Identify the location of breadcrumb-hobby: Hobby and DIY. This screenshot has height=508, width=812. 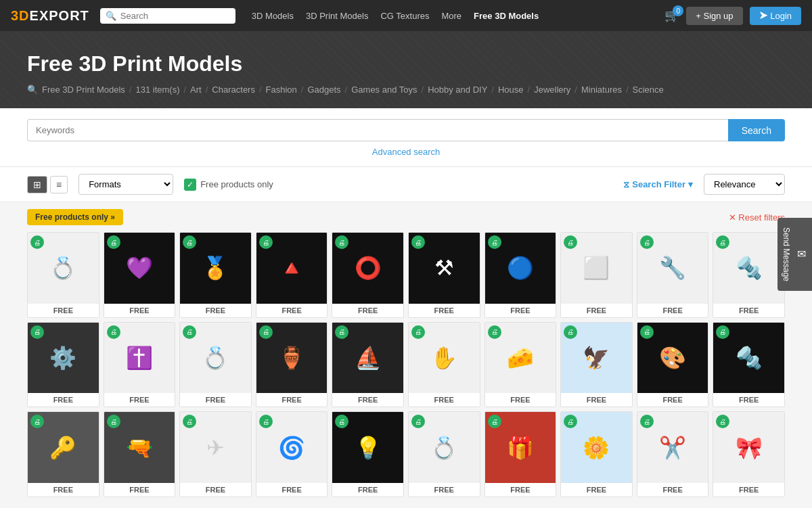
(457, 89).